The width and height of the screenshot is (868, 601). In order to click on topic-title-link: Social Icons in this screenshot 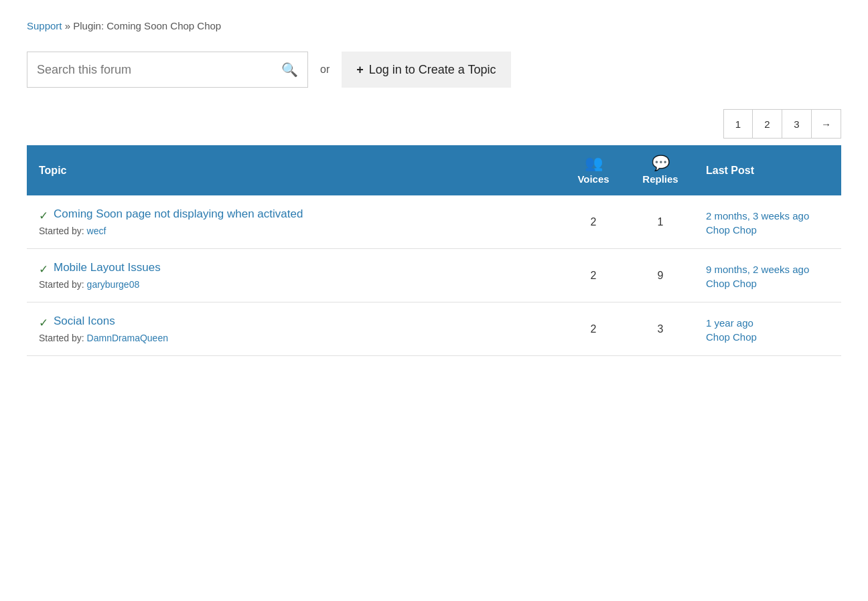, I will do `click(84, 321)`.